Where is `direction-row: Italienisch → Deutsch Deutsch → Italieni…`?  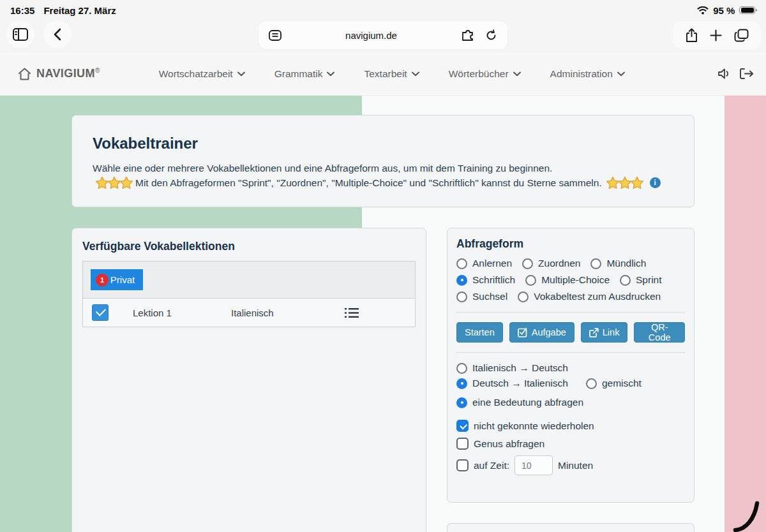
direction-row: Italienisch → Deutsch Deutsch → Italieni… is located at coordinates (571, 376).